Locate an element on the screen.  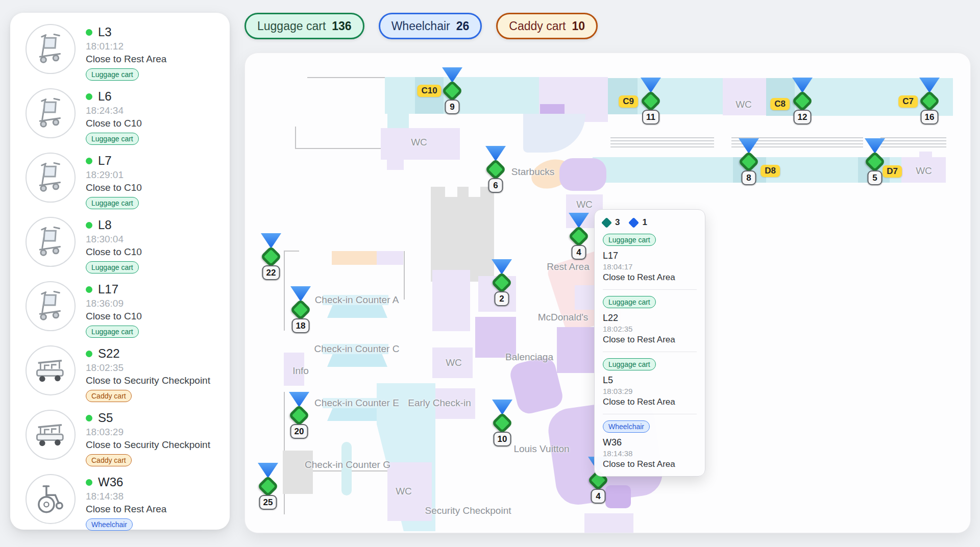
last-seen-time: 18:14:38 is located at coordinates (650, 453).